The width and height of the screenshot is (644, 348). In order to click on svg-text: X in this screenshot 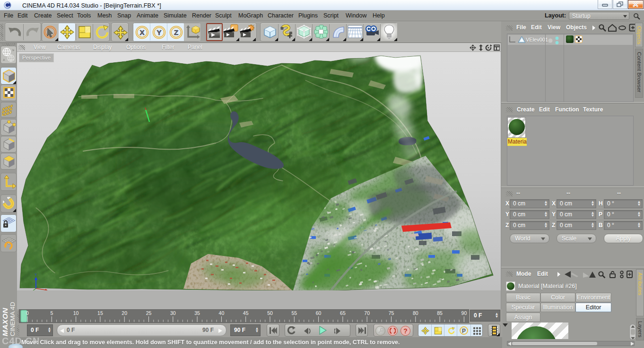, I will do `click(142, 32)`.